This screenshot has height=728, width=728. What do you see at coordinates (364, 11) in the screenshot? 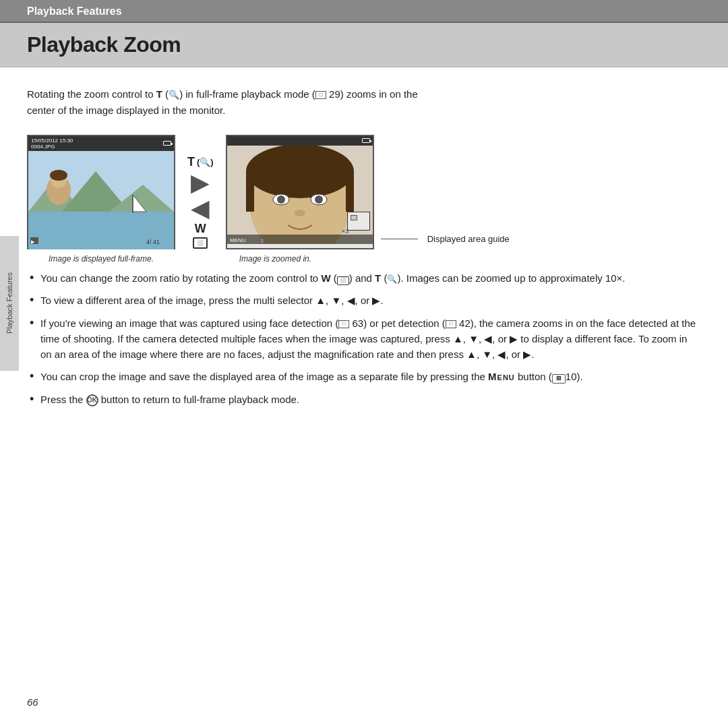
I see `header-bar: Playback Features` at bounding box center [364, 11].